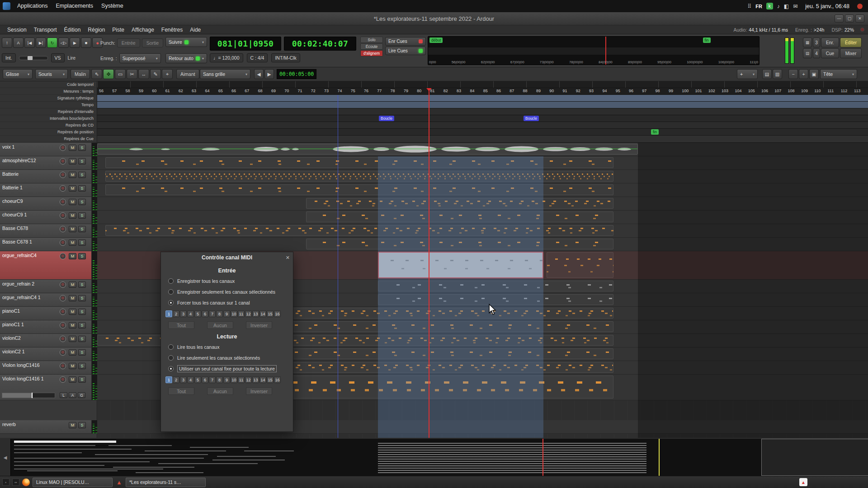 The image size is (868, 488). I want to click on shuttle-slider, so click(33, 58).